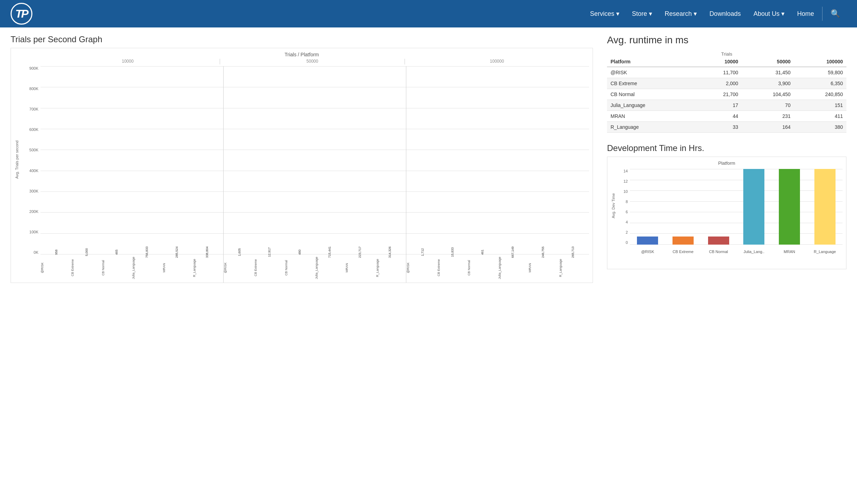 The width and height of the screenshot is (857, 504). What do you see at coordinates (727, 159) in the screenshot?
I see `right-panel: Avg. runtime in ms Trials Platform100005…` at bounding box center [727, 159].